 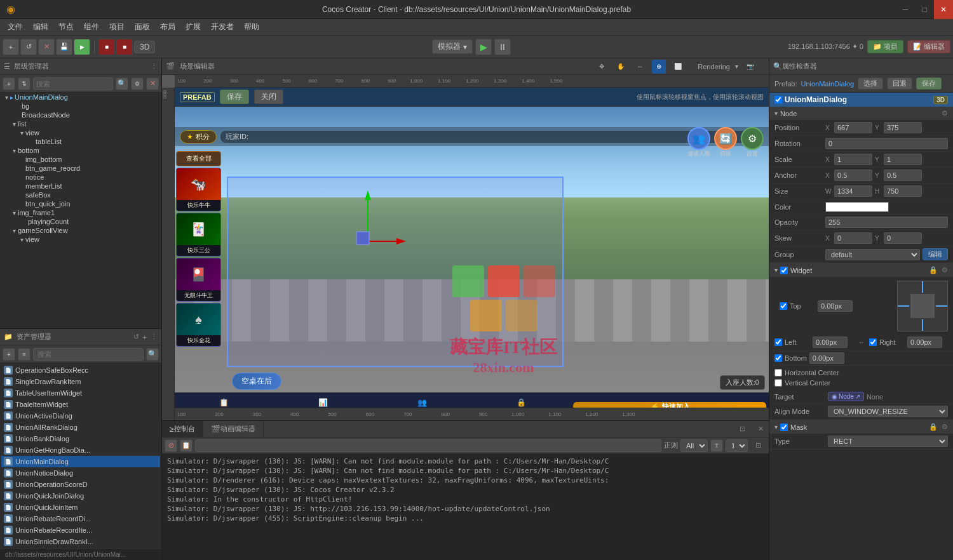 I want to click on asset-item: 📄 UnionRebateRecordDi..., so click(x=81, y=519).